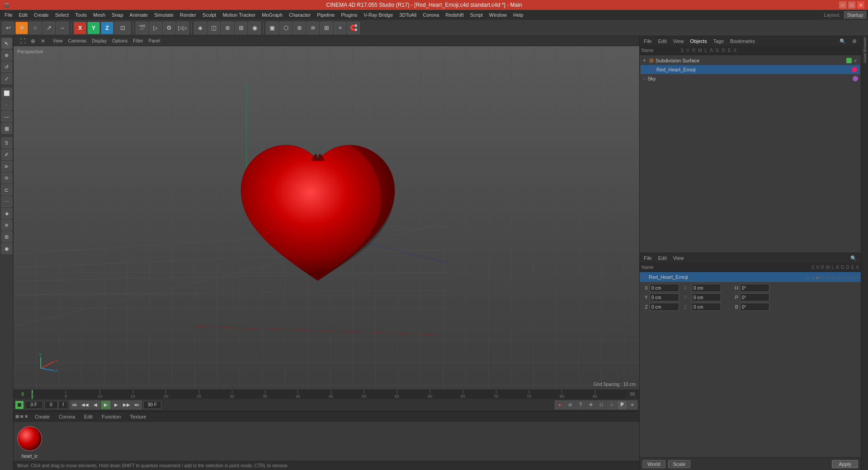  I want to click on menu-pipeline: Pipeline, so click(326, 15).